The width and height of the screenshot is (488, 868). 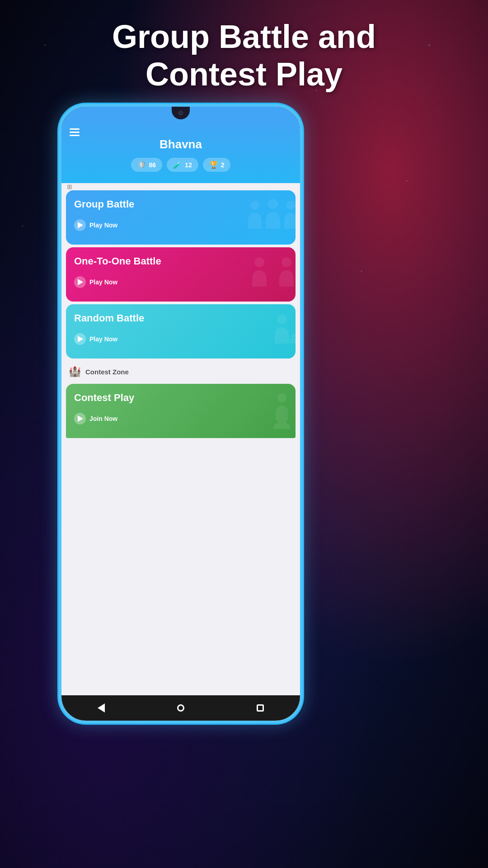 I want to click on trophy-icon: 🏆, so click(x=214, y=165).